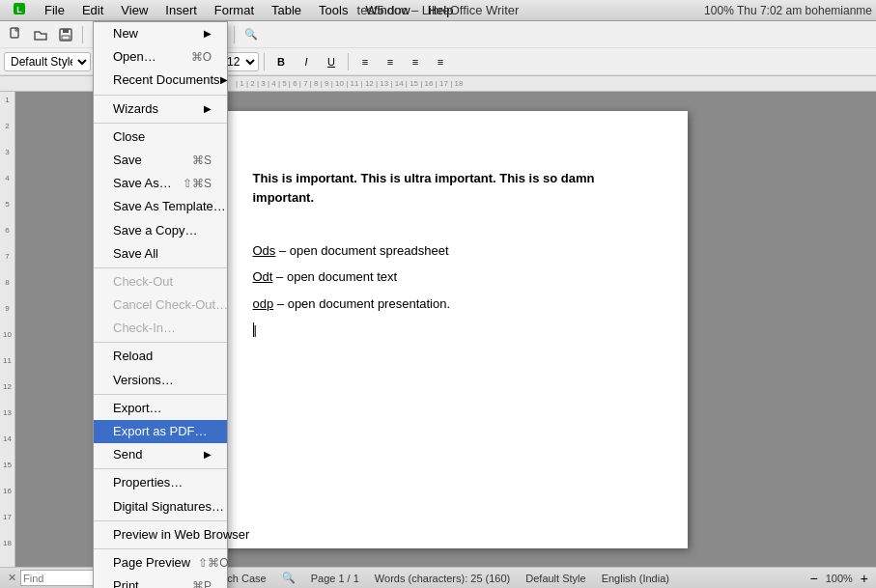 Image resolution: width=876 pixels, height=588 pixels. I want to click on window-title: test5.doc – LibreOffice Writer, so click(438, 10).